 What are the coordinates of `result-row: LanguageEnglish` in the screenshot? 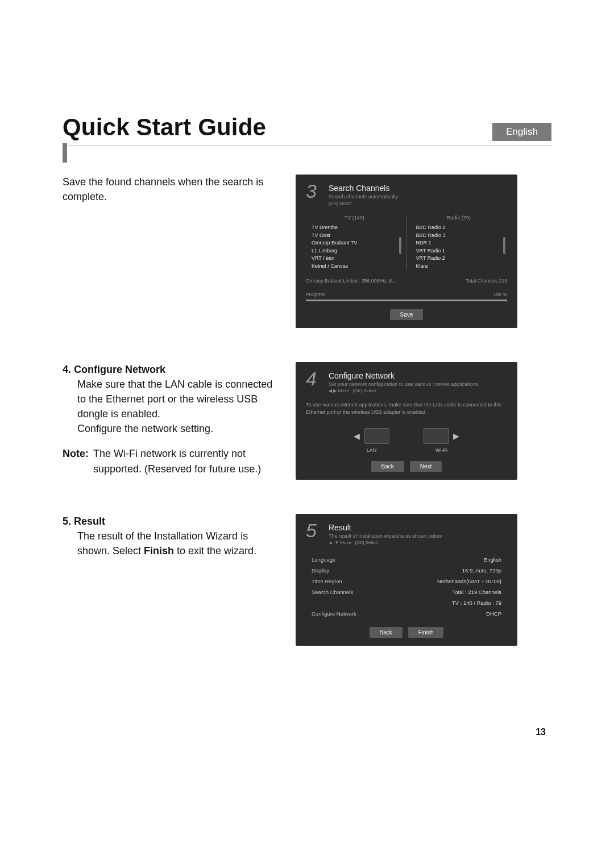 It's located at (406, 559).